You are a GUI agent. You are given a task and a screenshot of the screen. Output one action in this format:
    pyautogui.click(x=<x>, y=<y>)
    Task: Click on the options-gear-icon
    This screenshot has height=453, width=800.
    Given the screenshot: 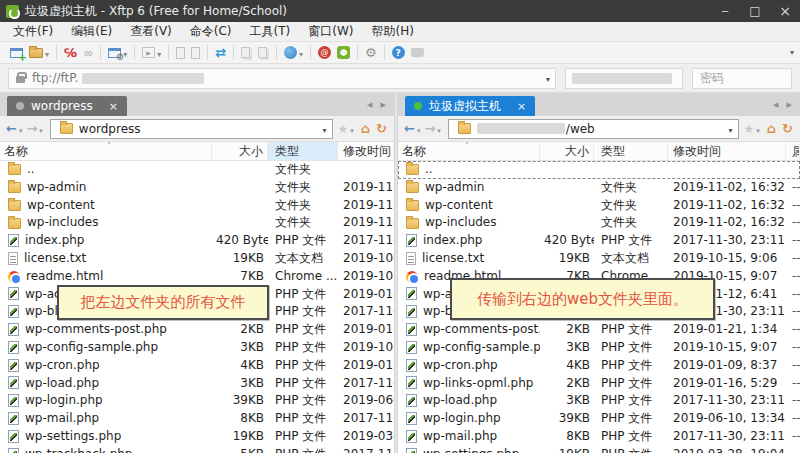 What is the action you would take?
    pyautogui.click(x=371, y=52)
    